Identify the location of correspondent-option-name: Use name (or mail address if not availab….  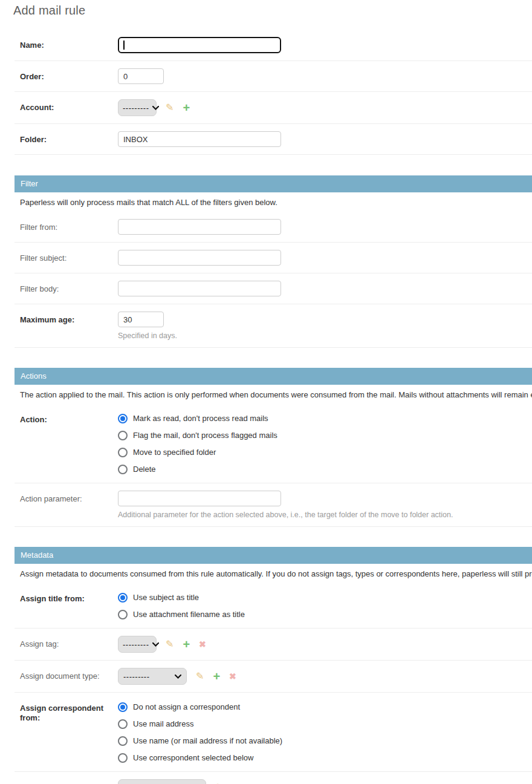
(200, 741).